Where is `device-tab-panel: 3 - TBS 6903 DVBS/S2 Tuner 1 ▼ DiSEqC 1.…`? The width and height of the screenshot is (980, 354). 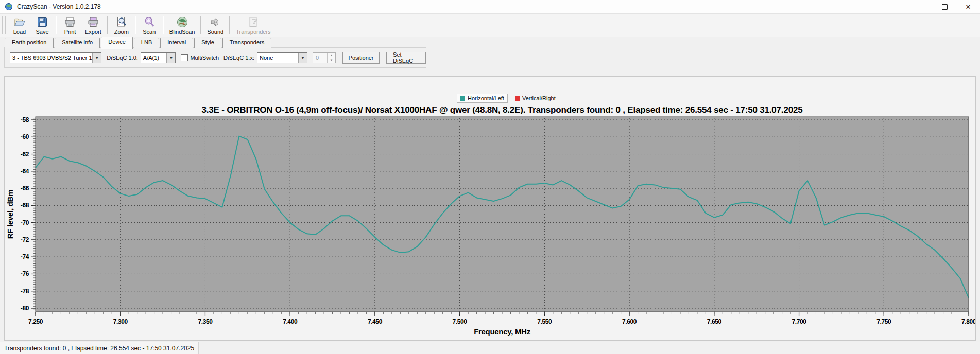 device-tab-panel: 3 - TBS 6903 DVBS/S2 Tuner 1 ▼ DiSEqC 1.… is located at coordinates (215, 58).